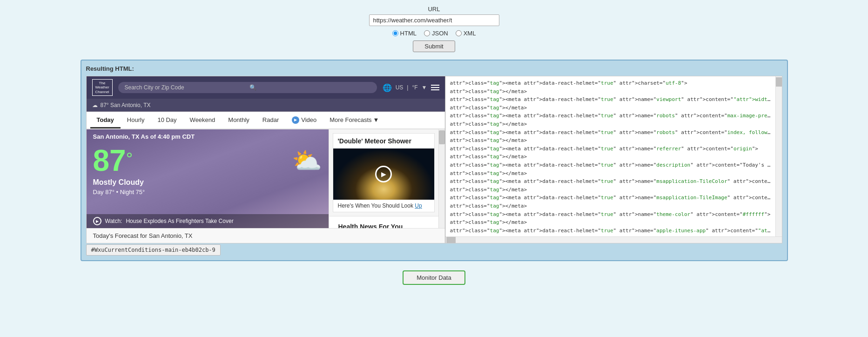 The height and width of the screenshot is (337, 868). What do you see at coordinates (296, 120) in the screenshot?
I see `video-play-icon: ▶` at bounding box center [296, 120].